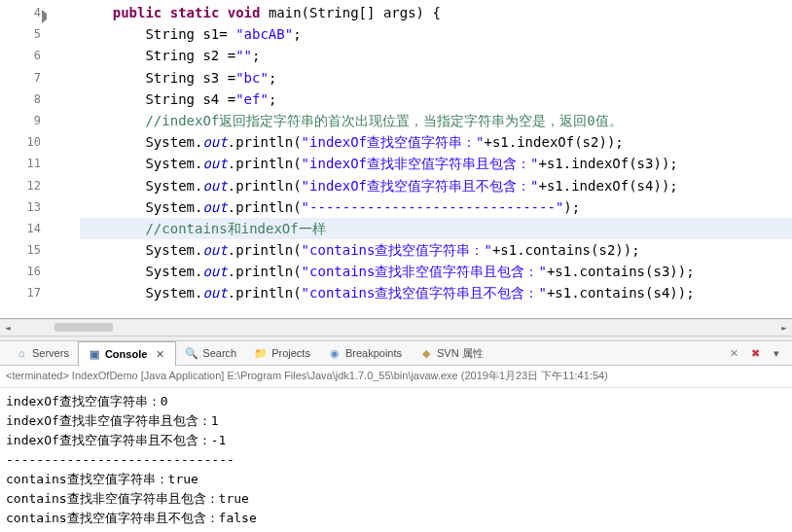 The image size is (792, 532). Describe the element at coordinates (436, 250) in the screenshot. I see `code-line: System.out.println("contains查找空值字符串："+s1…` at that location.